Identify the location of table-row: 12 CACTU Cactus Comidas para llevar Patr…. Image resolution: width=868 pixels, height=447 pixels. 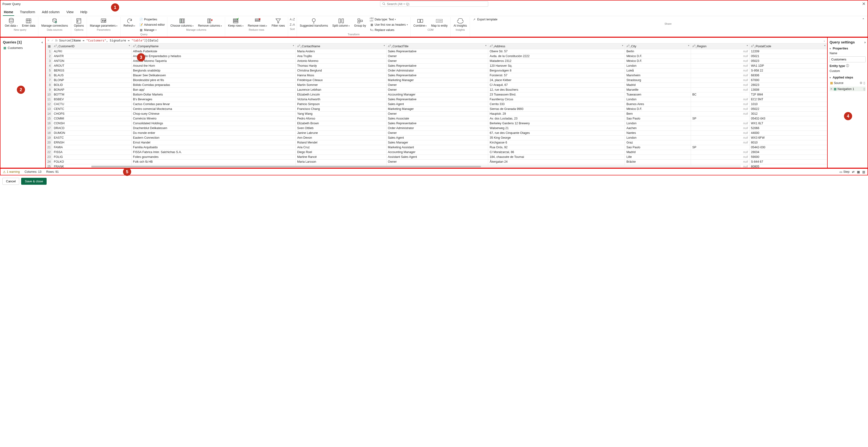
(437, 104).